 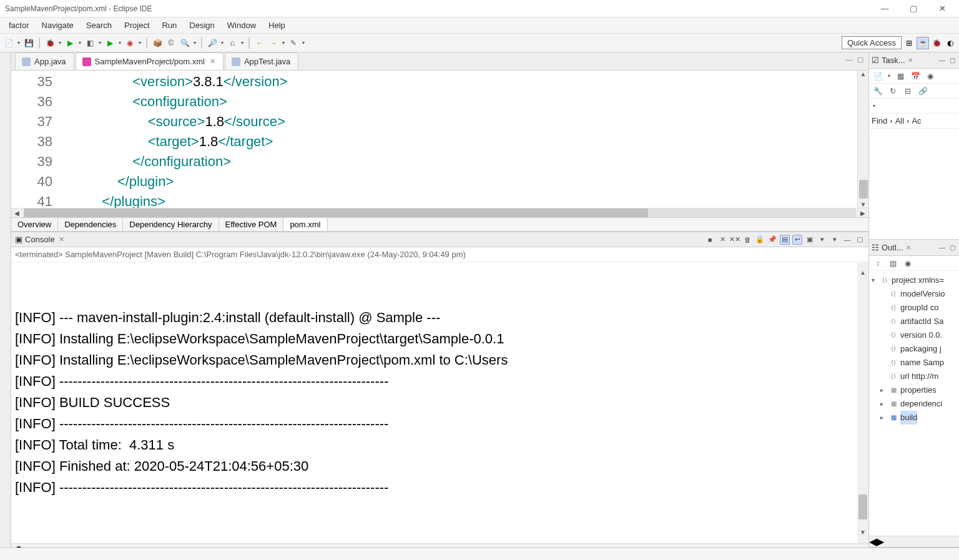 What do you see at coordinates (170, 25) in the screenshot?
I see `menu-run: Run` at bounding box center [170, 25].